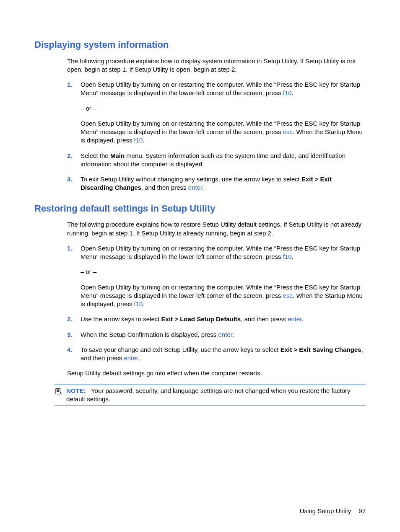 This screenshot has width=400, height=532. What do you see at coordinates (223, 354) in the screenshot?
I see `step-body: To save your change and exit Setup Utili…` at bounding box center [223, 354].